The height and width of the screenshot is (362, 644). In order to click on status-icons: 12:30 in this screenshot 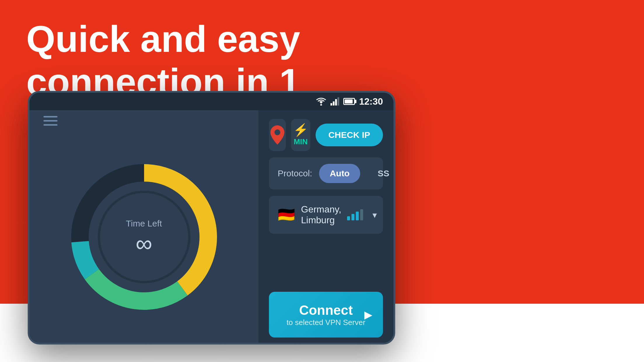, I will do `click(349, 101)`.